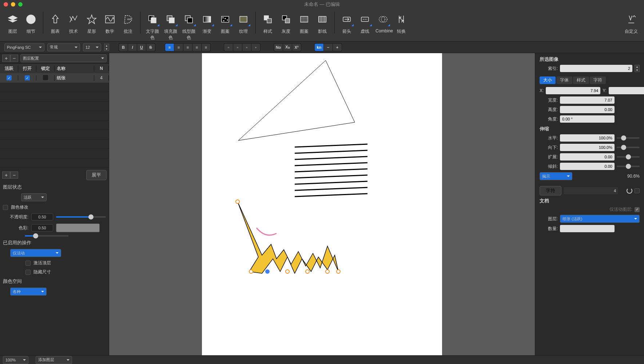  I want to click on maximize-window-button, so click(20, 4).